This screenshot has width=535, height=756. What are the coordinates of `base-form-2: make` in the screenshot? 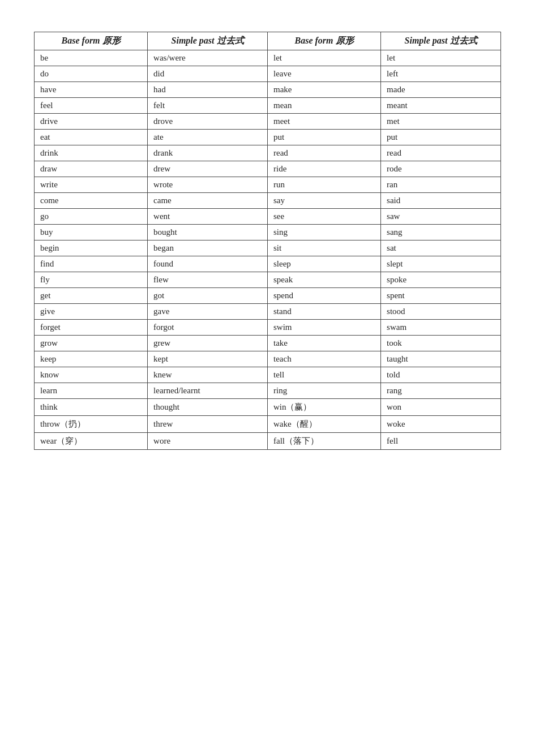 It's located at (324, 90).